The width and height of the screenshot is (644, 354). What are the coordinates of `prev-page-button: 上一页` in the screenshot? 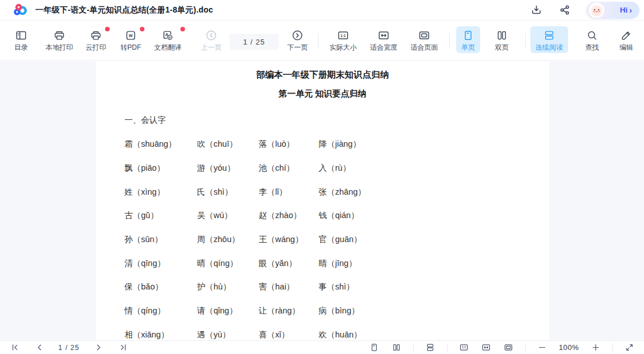 It's located at (211, 40).